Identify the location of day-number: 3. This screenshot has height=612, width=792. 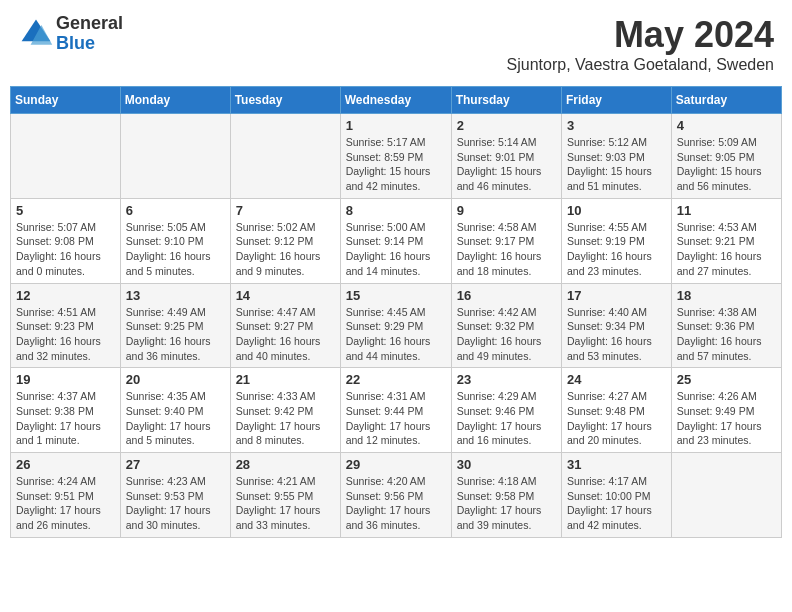
(616, 126).